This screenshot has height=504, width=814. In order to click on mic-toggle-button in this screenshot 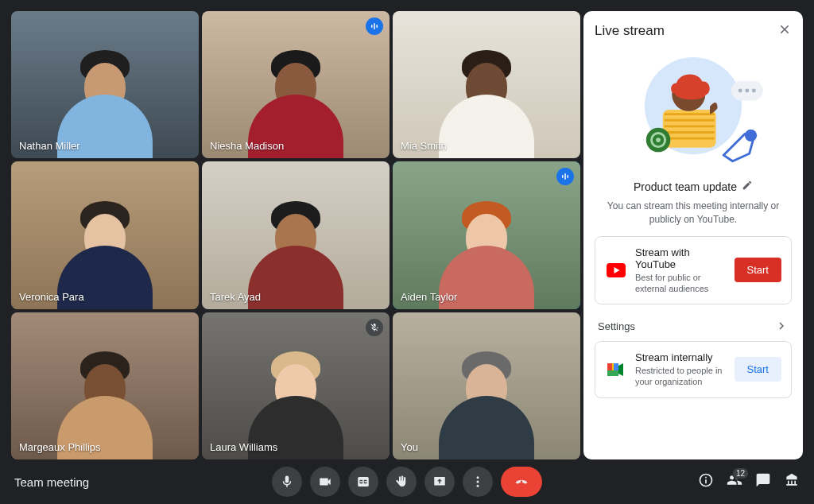, I will do `click(287, 482)`.